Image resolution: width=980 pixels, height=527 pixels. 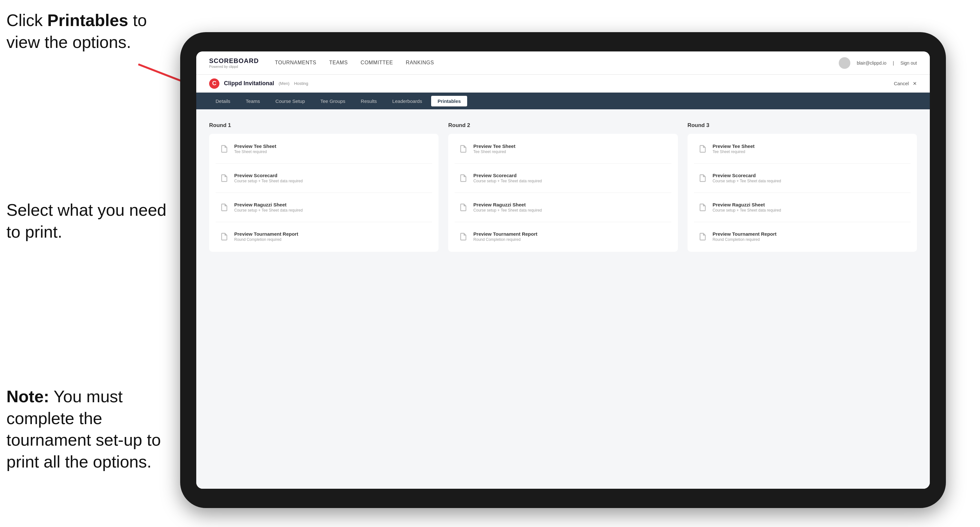 What do you see at coordinates (802, 149) in the screenshot?
I see `r3-tee-sheet: Preview Tee Sheet Tee Sheet required` at bounding box center [802, 149].